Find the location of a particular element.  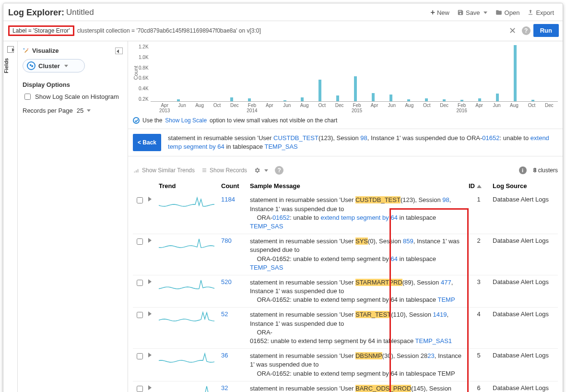

open-button: Open is located at coordinates (507, 12).